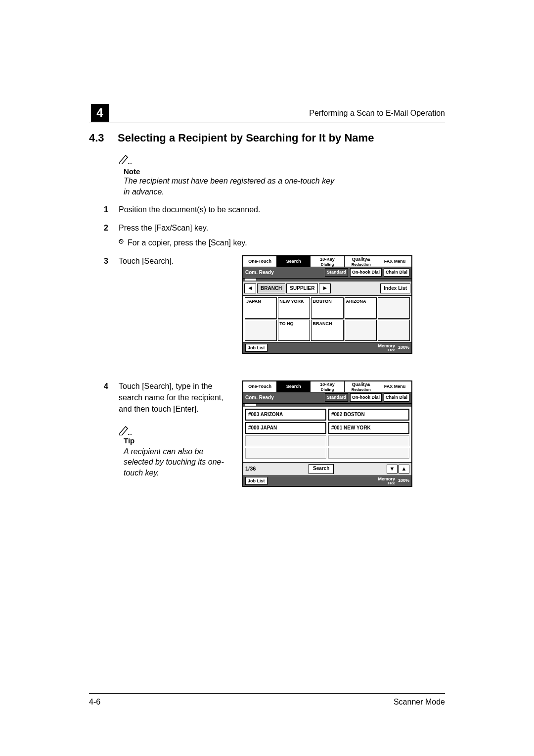  What do you see at coordinates (327, 305) in the screenshot?
I see `fax-panel-index: One-Touch Search 10-KeyDialing Quality&R…` at bounding box center [327, 305].